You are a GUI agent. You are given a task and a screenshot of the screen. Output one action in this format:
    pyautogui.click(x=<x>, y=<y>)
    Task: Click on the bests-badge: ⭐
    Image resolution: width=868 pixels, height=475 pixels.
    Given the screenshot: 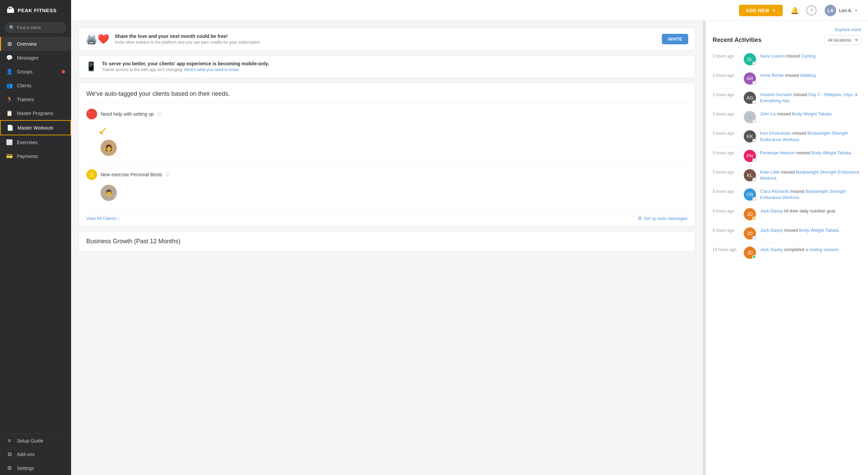 What is the action you would take?
    pyautogui.click(x=92, y=175)
    